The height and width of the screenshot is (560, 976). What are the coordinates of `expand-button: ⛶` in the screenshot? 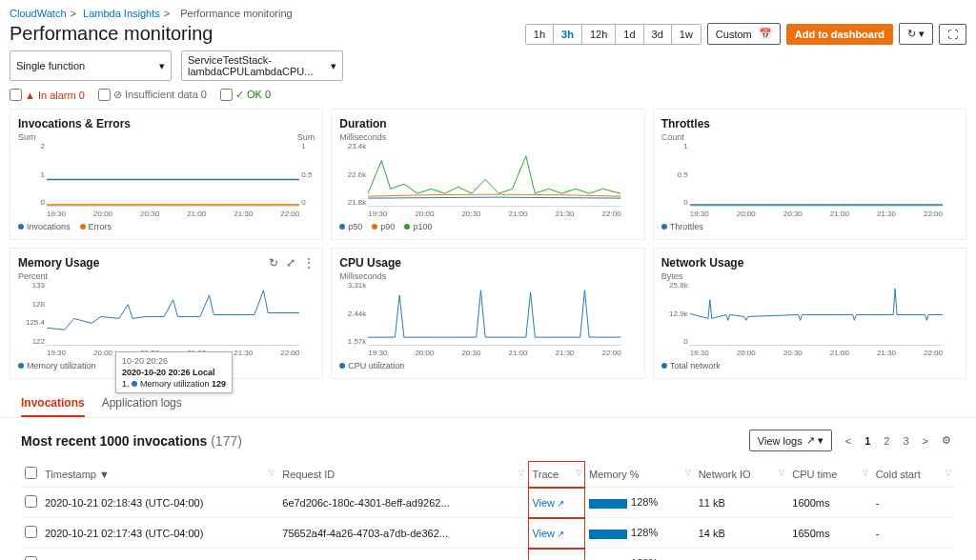 It's located at (953, 34).